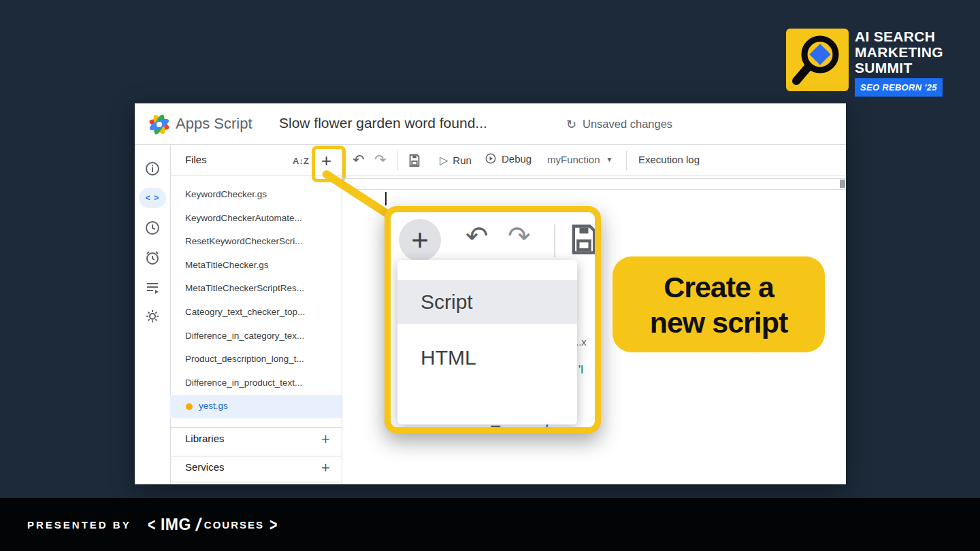  What do you see at coordinates (274, 525) in the screenshot?
I see `chevron-right-icon: >` at bounding box center [274, 525].